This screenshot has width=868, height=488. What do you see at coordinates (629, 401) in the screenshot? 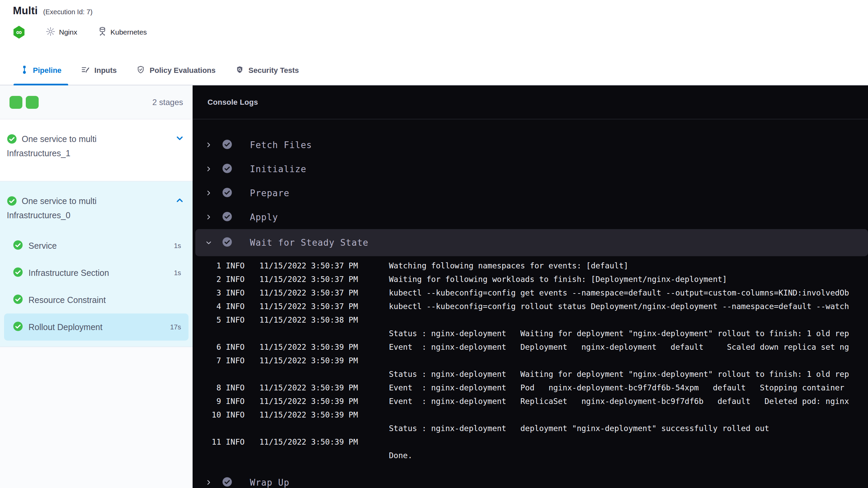
I see `log-message: Event : nginx-deployment ReplicaSet ngin…` at bounding box center [629, 401].